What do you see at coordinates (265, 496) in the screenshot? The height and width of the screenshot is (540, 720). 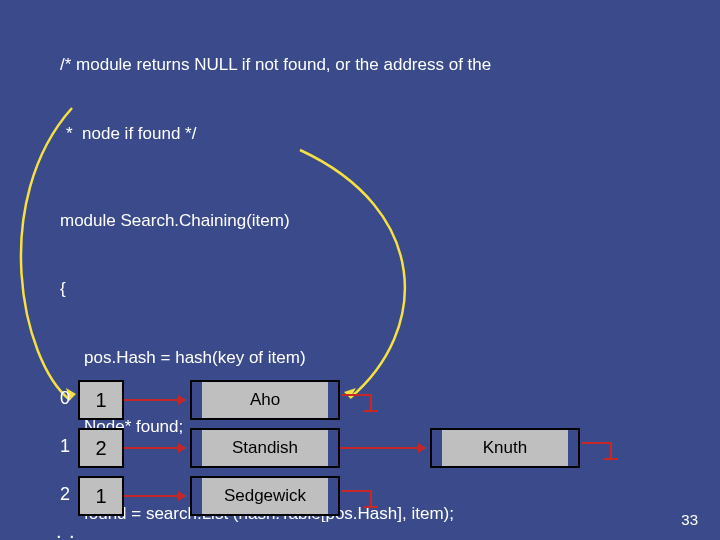 I see `chain-node: Sedgewick` at bounding box center [265, 496].